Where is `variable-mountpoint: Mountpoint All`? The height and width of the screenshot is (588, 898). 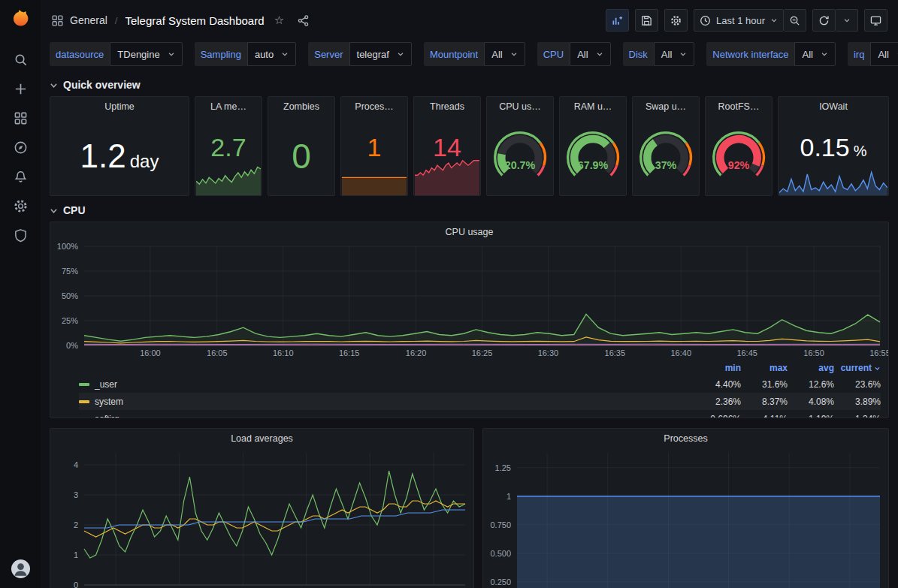 variable-mountpoint: Mountpoint All is located at coordinates (475, 54).